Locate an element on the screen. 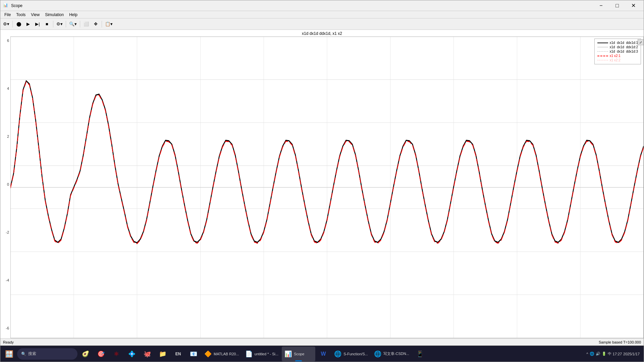  legend-label-4: x1 x2:1 is located at coordinates (615, 56).